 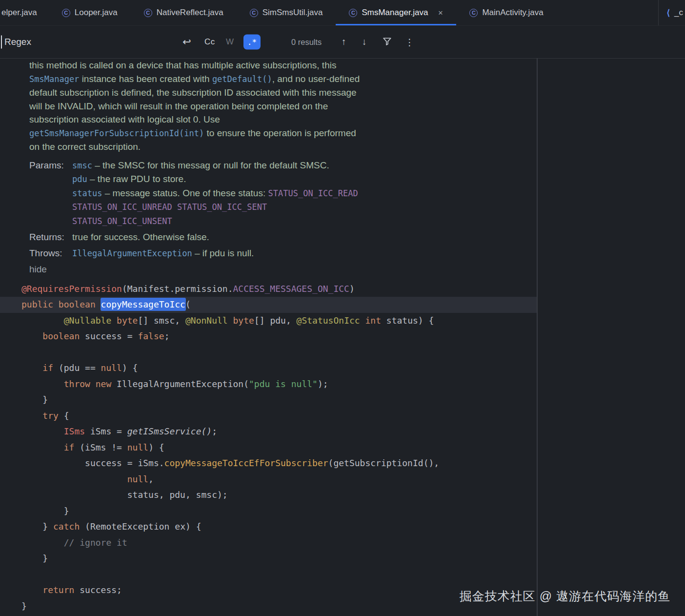 I want to click on whole-words-toggle: W, so click(x=230, y=42).